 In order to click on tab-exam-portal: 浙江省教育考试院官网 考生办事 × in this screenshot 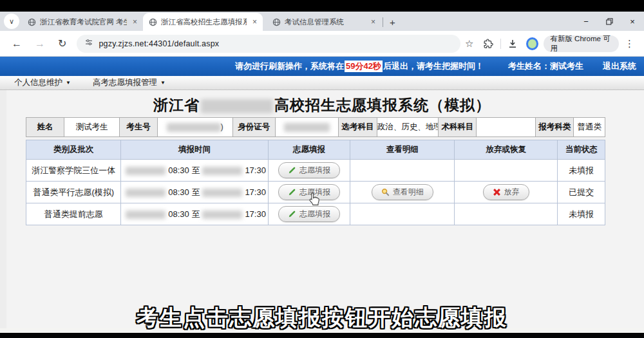, I will do `click(82, 22)`.